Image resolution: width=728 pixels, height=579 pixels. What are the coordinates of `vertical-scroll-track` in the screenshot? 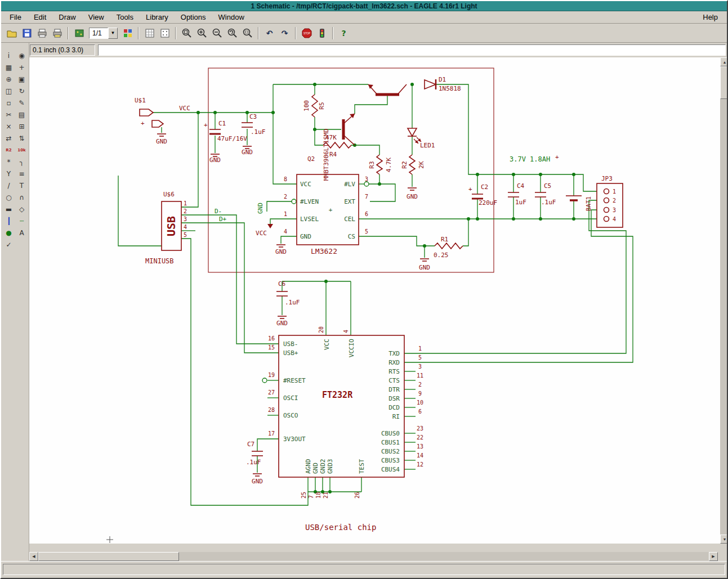 It's located at (724, 317).